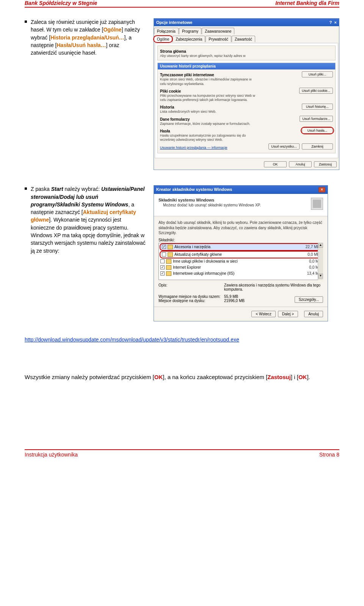  I want to click on s2-d: Pliki przechowywane na komputerze przez …, so click(209, 98).